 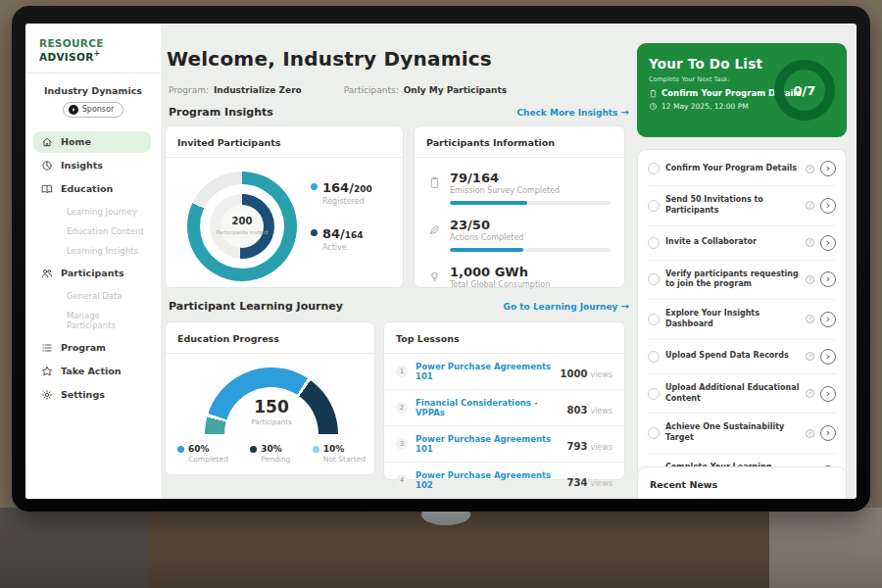 What do you see at coordinates (435, 278) in the screenshot?
I see `lightbulb-icon` at bounding box center [435, 278].